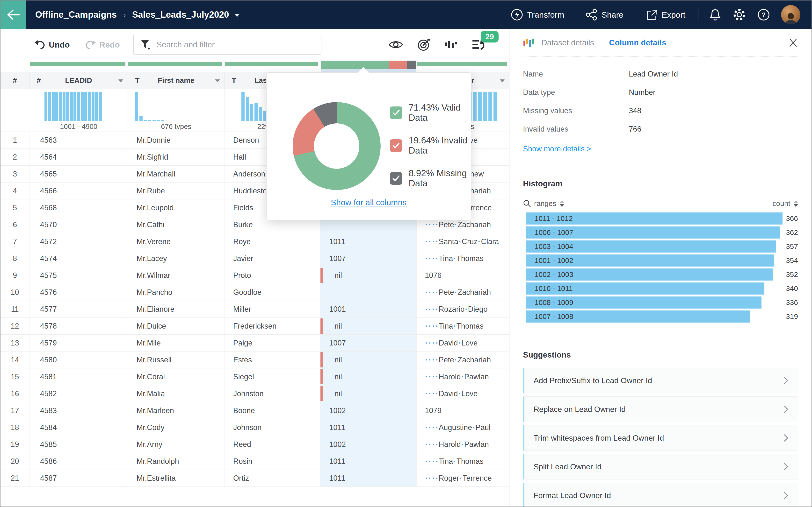 This screenshot has height=507, width=812. Describe the element at coordinates (78, 64) in the screenshot. I see `quality-bar-leadid` at that location.